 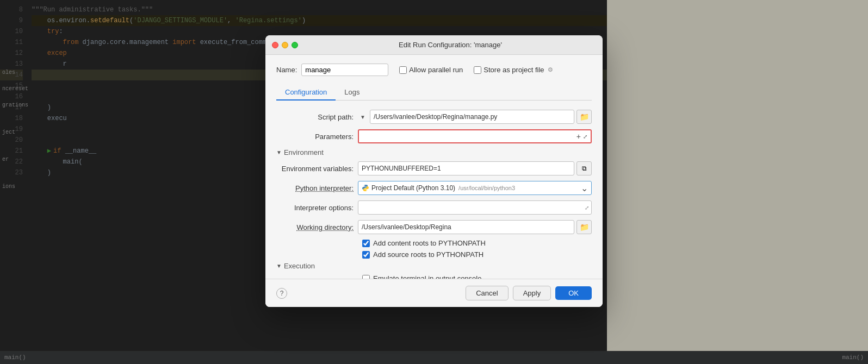 What do you see at coordinates (431, 70) in the screenshot?
I see `parallel-run-option: Allow parallel run` at bounding box center [431, 70].